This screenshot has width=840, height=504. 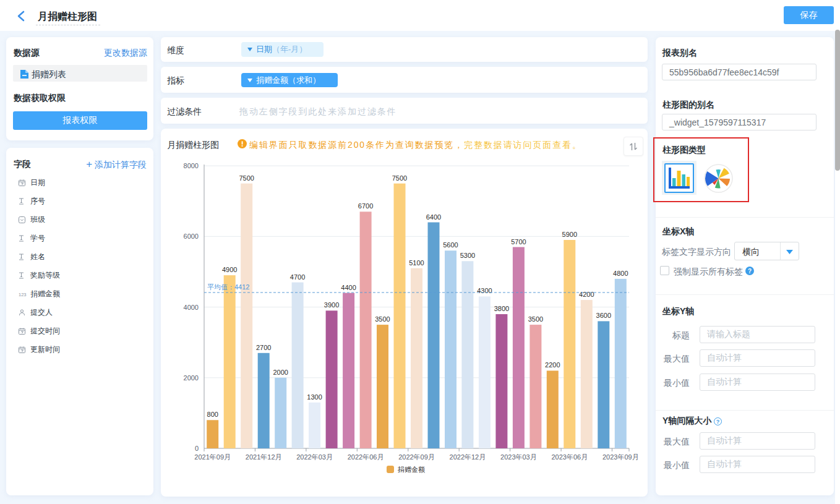 What do you see at coordinates (518, 242) in the screenshot?
I see `svg-text: 5700` at bounding box center [518, 242].